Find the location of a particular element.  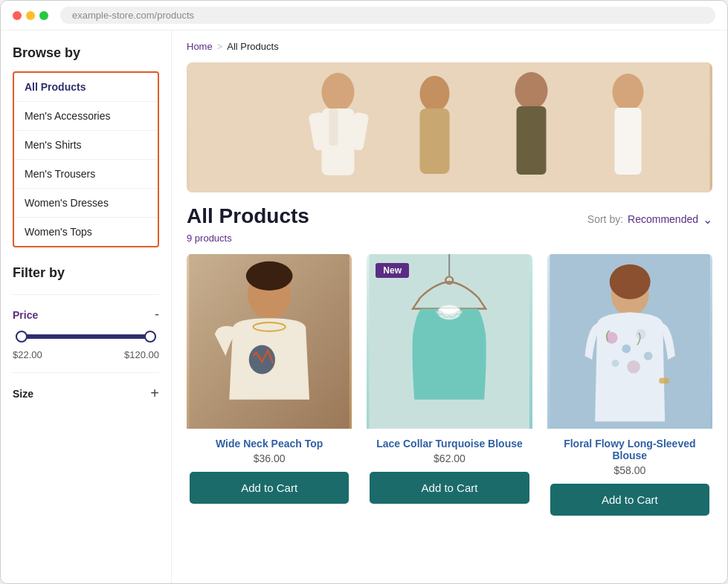

price-thumb-max is located at coordinates (150, 337).